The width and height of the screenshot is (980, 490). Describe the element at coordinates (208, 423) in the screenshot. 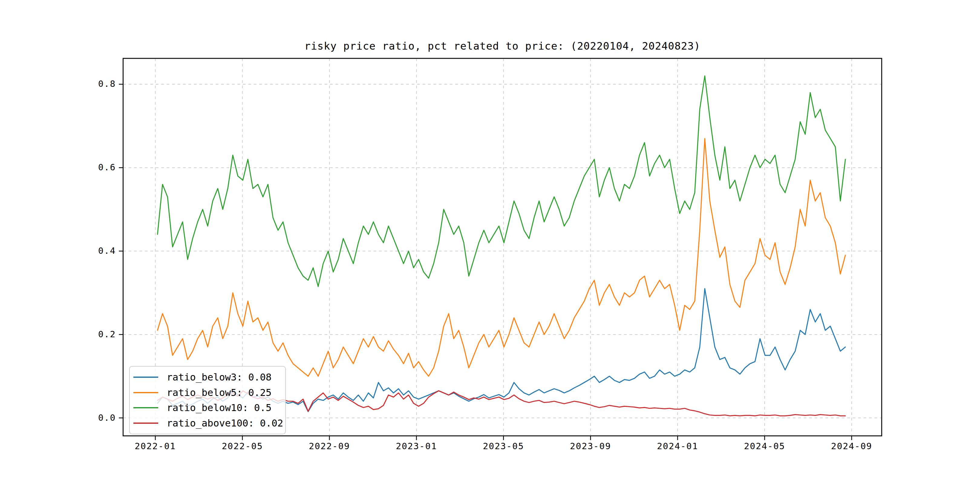

I see `legend-item-ratio-above100: ratio_above100: 0.02` at that location.